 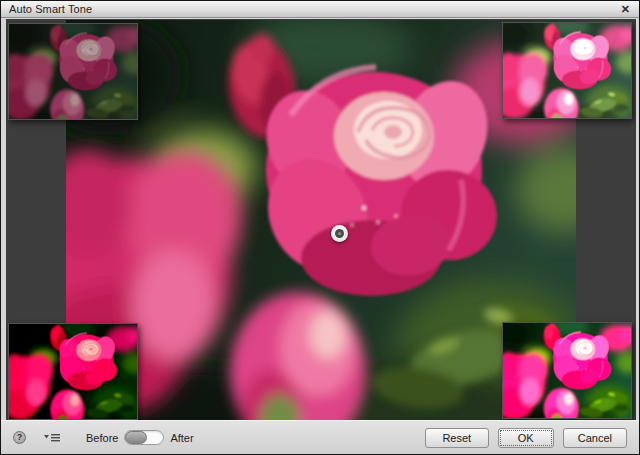 What do you see at coordinates (567, 70) in the screenshot?
I see `thumbnail-top-right-art` at bounding box center [567, 70].